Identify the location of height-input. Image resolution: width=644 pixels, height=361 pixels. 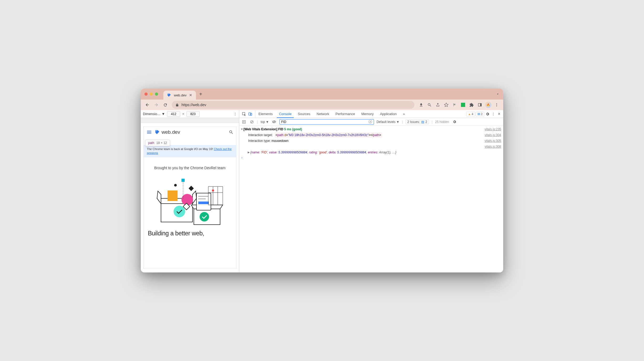
(193, 114).